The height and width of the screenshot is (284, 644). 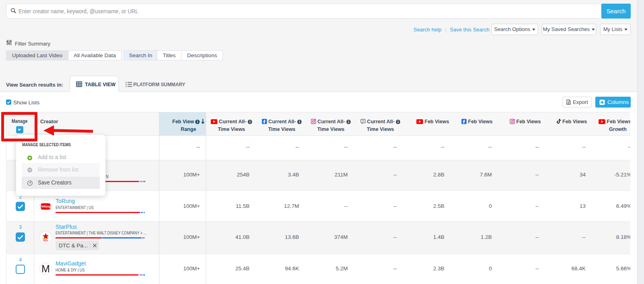 I want to click on svg-text: StarPlus, so click(x=46, y=240).